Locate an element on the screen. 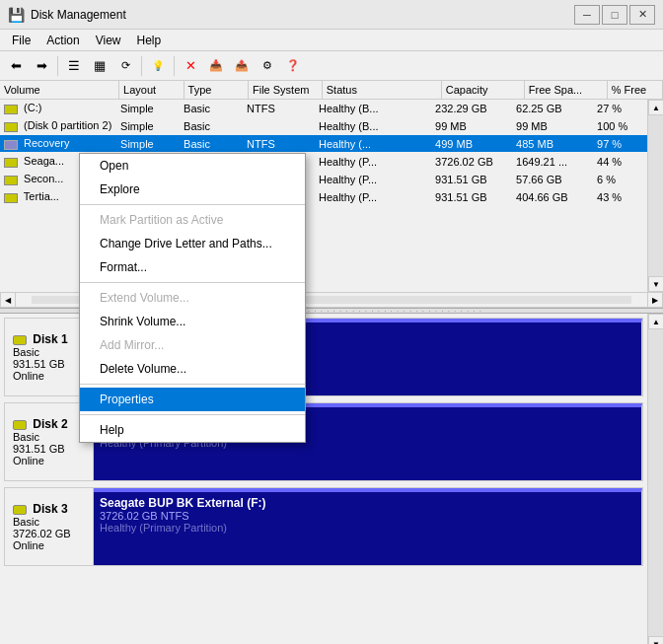 The height and width of the screenshot is (644, 663). export-button: 📤 is located at coordinates (242, 66).